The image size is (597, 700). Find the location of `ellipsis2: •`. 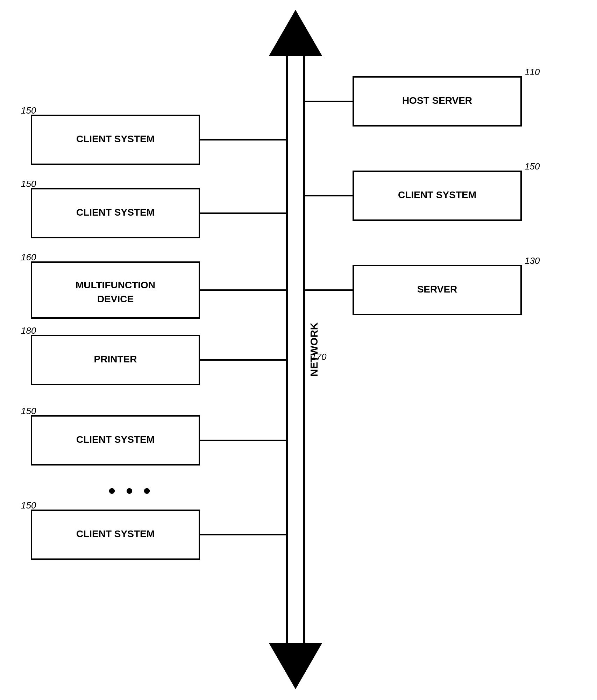

ellipsis2: • is located at coordinates (129, 491).